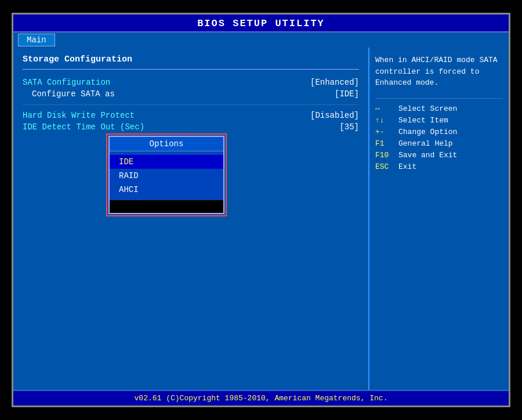 The width and height of the screenshot is (522, 420). What do you see at coordinates (191, 82) in the screenshot?
I see `sata-config-row: SATA Configuration [Enhanced]` at bounding box center [191, 82].